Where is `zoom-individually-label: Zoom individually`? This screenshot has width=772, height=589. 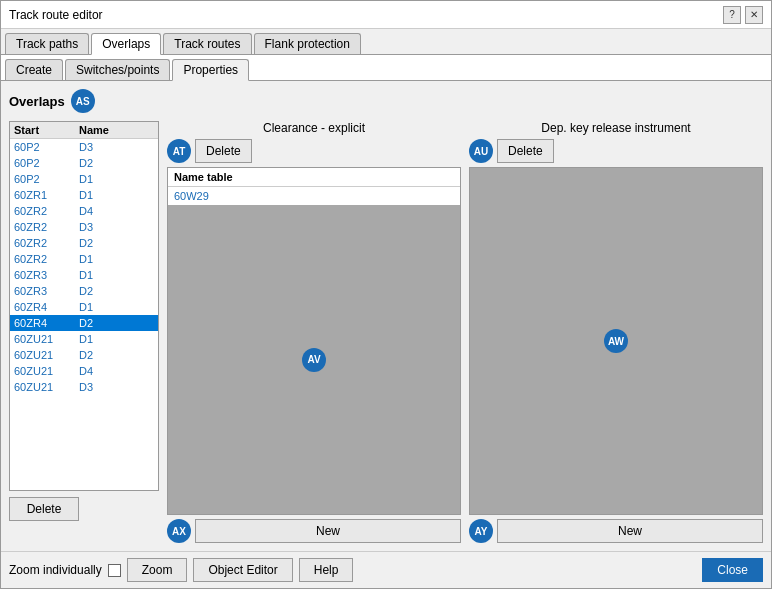 zoom-individually-label: Zoom individually is located at coordinates (56, 570).